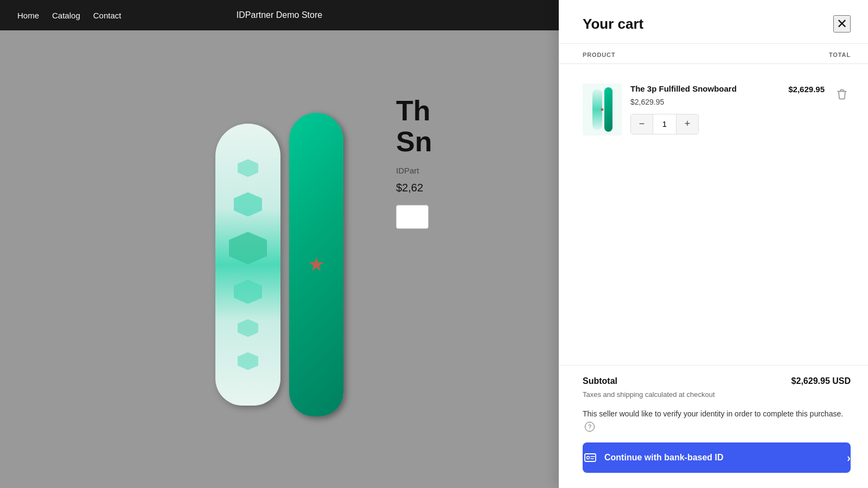 This screenshot has height=488, width=868. What do you see at coordinates (842, 24) in the screenshot?
I see `cart-close-button: ✕` at bounding box center [842, 24].